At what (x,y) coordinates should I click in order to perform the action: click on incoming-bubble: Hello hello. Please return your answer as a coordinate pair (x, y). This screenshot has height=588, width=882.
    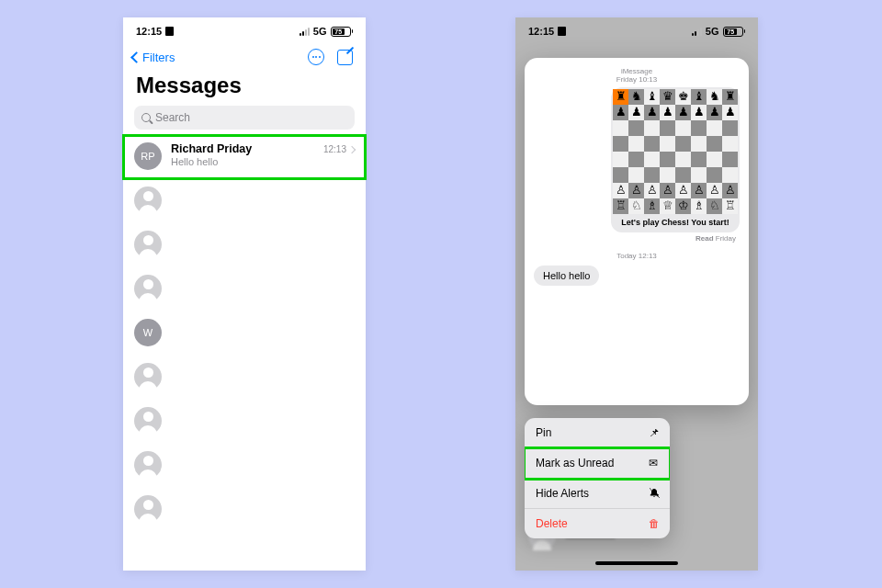
    Looking at the image, I should click on (566, 276).